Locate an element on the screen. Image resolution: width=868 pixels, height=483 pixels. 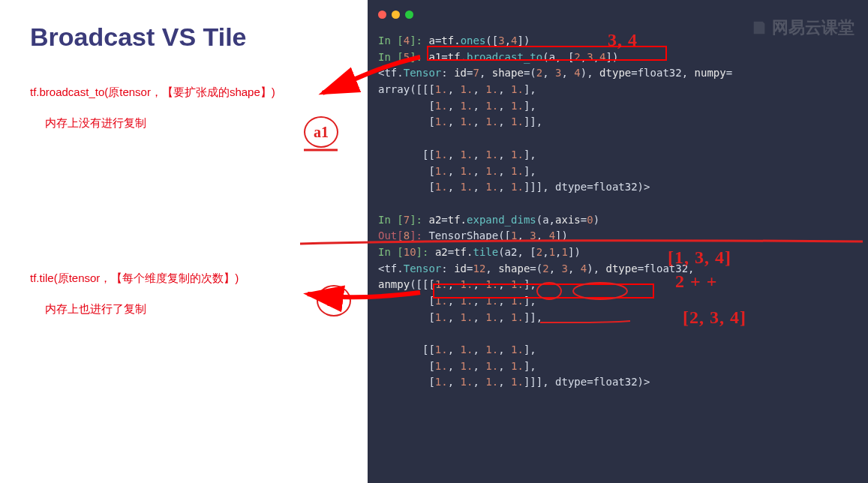
window-traffic-lights is located at coordinates (396, 15).